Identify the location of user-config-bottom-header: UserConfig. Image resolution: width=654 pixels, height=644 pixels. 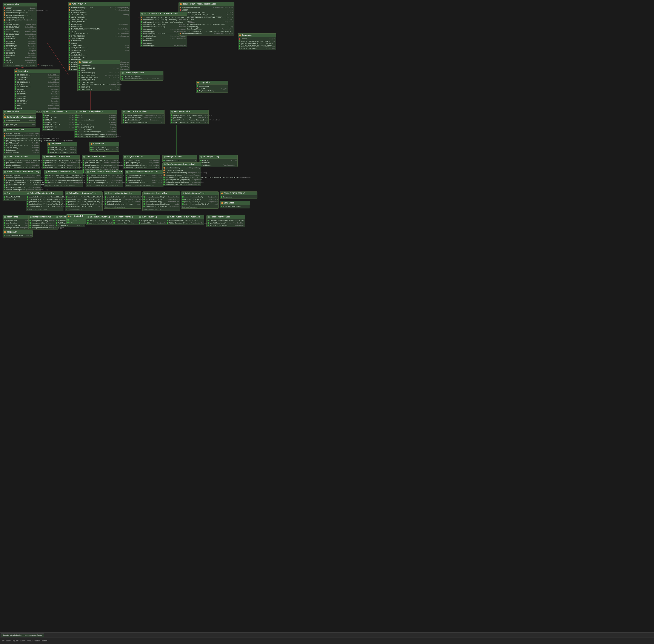
(18, 217).